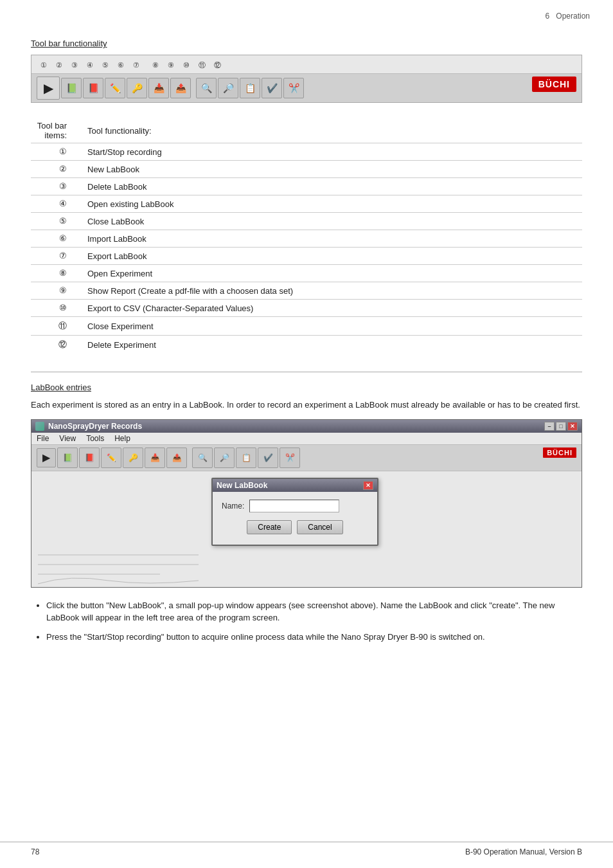 This screenshot has height=868, width=613. What do you see at coordinates (306, 426) in the screenshot?
I see `app-titlebar: NanoSprayDryer Records – □ ✕` at bounding box center [306, 426].